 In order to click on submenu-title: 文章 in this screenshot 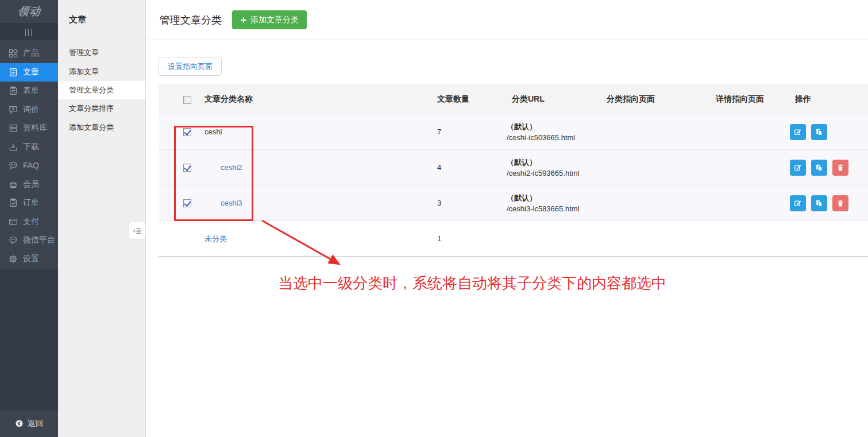, I will do `click(102, 20)`.